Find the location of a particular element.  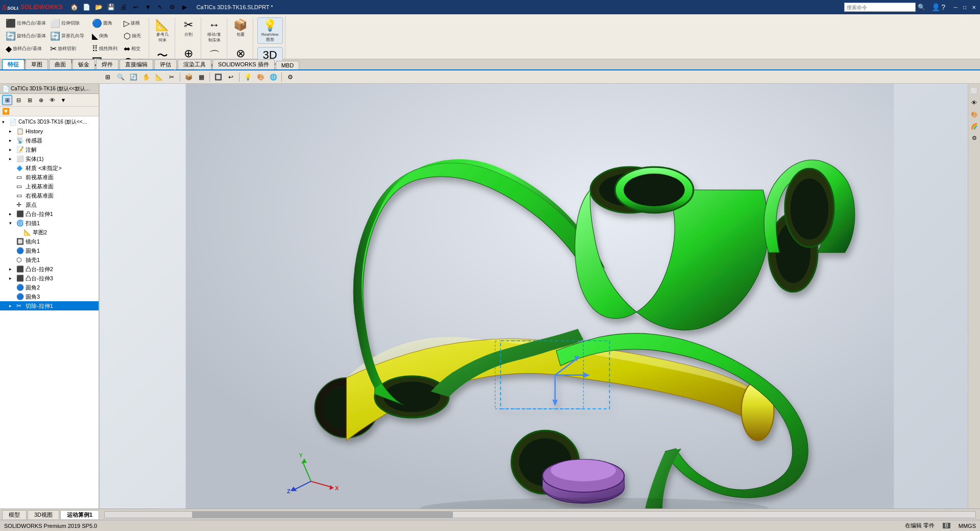

tree-item-mirror1: 🔲 镜向1 is located at coordinates (49, 242).